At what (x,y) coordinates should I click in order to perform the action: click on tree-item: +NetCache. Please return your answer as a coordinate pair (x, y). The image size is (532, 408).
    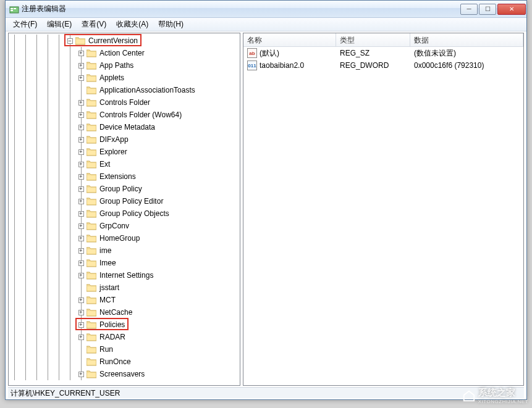
    Looking at the image, I should click on (124, 312).